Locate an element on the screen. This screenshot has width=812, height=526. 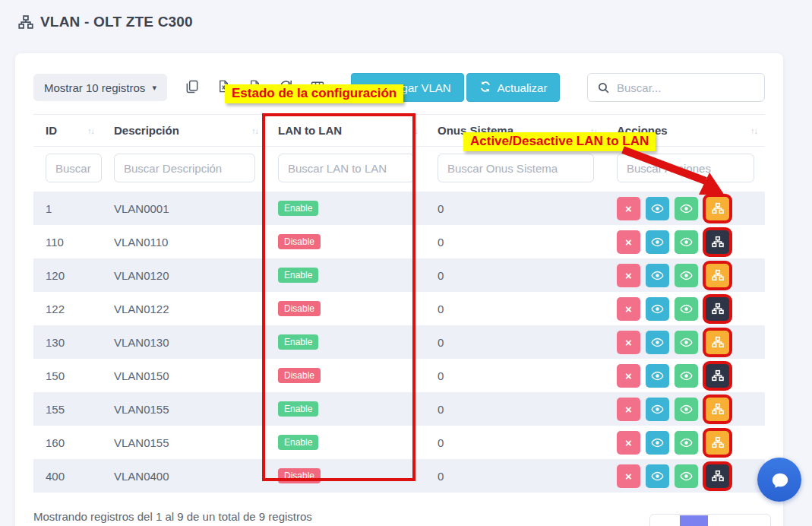
chevron-down-icon: ▾ is located at coordinates (154, 88).